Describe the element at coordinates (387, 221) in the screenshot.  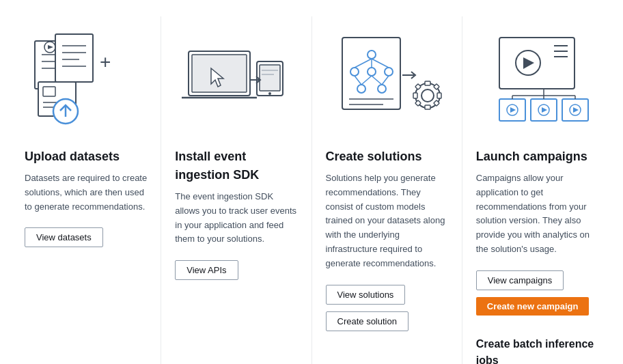
I see `create-solutions-desc: Solutions help you generate recommendati…` at that location.